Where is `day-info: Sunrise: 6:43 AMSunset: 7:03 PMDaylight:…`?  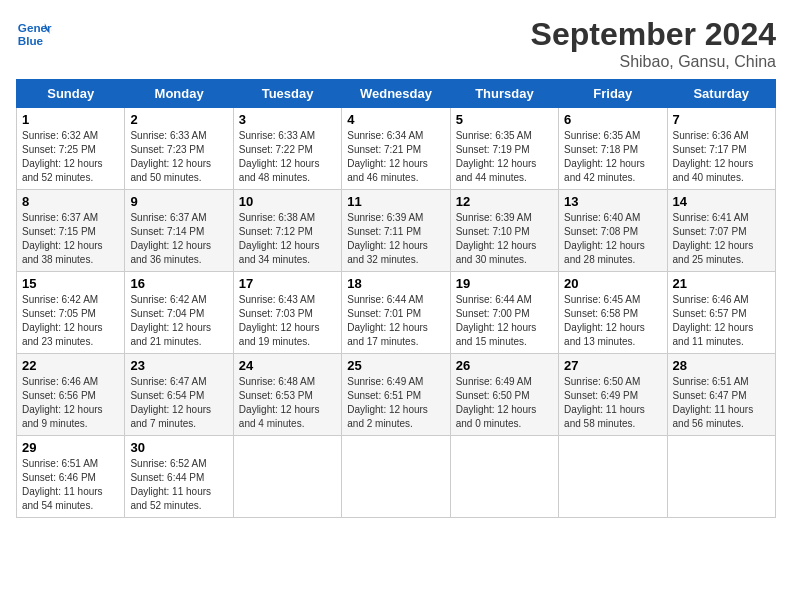
day-info: Sunrise: 6:43 AMSunset: 7:03 PMDaylight:… is located at coordinates (288, 321).